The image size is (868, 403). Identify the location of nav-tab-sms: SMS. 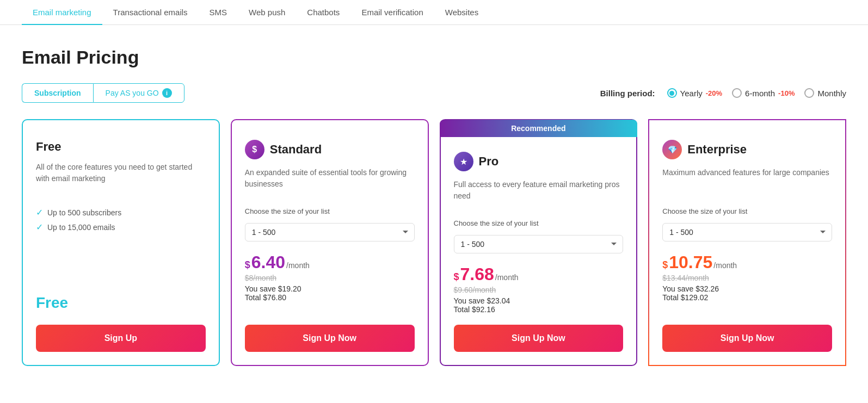
(219, 12).